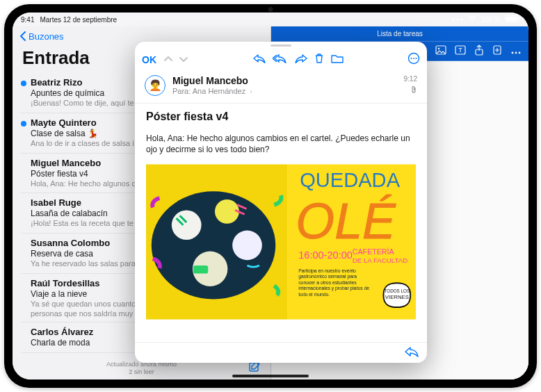 This screenshot has height=392, width=541. Describe the element at coordinates (414, 60) in the screenshot. I see `more-circle-icon` at that location.